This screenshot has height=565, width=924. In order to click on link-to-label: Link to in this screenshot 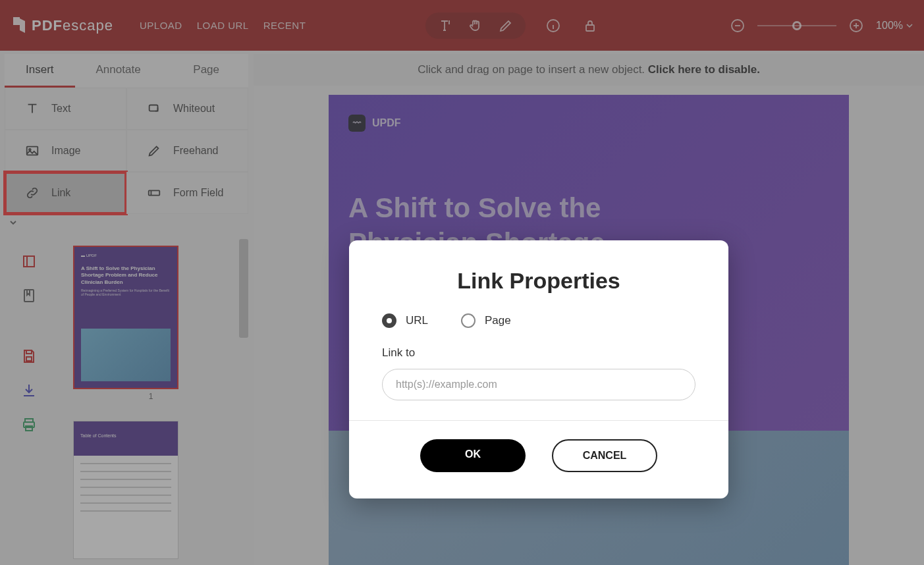, I will do `click(539, 353)`.